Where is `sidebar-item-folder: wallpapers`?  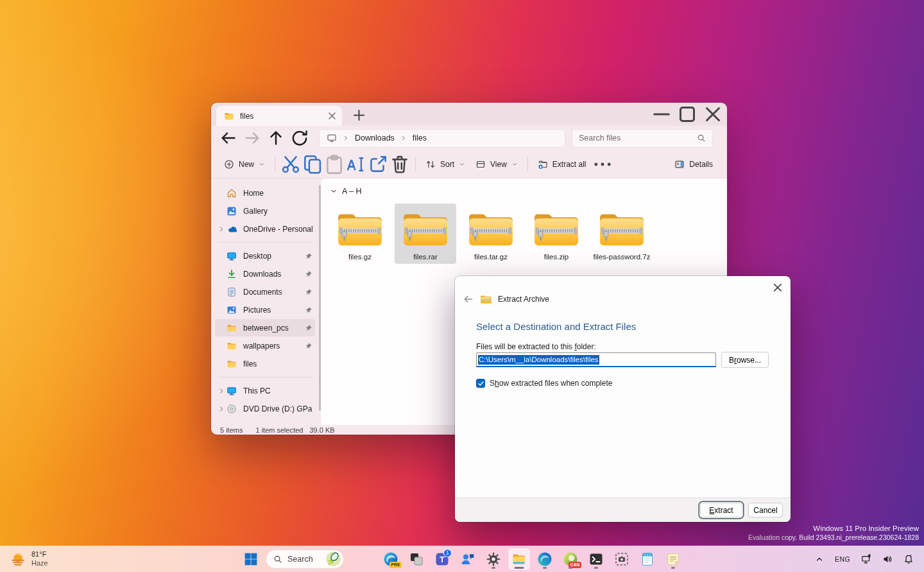
sidebar-item-folder: wallpapers is located at coordinates (265, 345).